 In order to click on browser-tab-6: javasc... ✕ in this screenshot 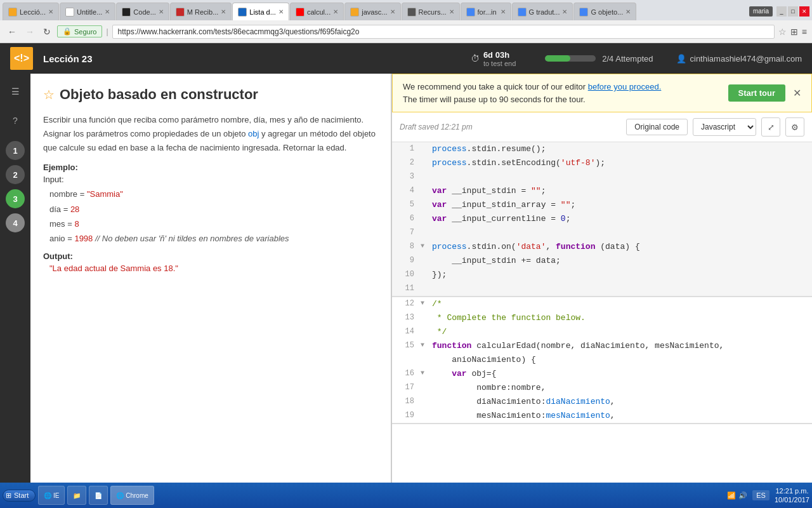, I will do `click(372, 11)`.